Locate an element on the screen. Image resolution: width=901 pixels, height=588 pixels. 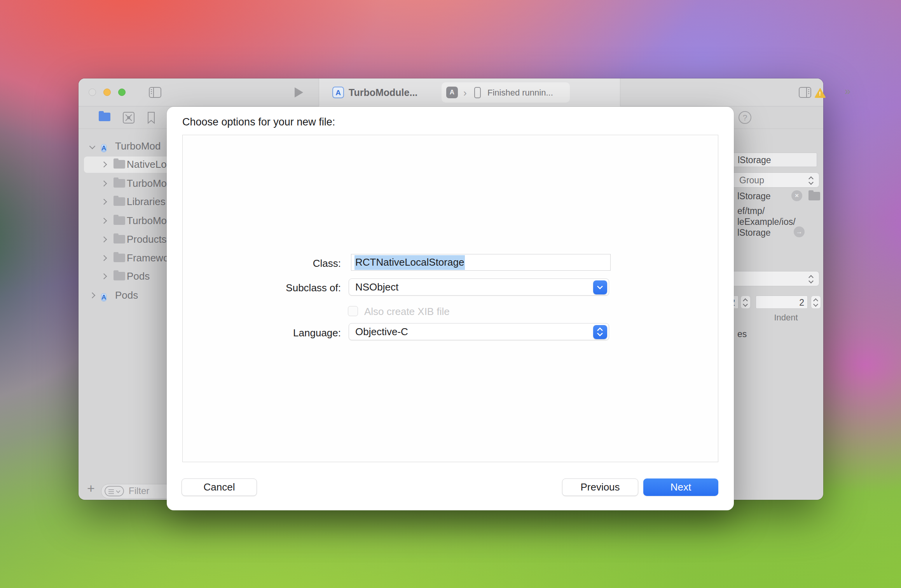
inspector-name-value: lStorage is located at coordinates (754, 160).